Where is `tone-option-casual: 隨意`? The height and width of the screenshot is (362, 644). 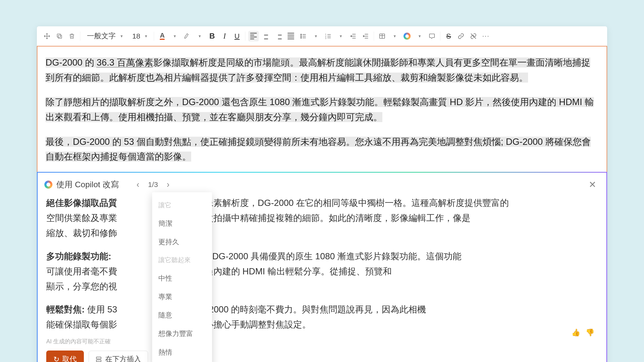
tone-option-casual: 隨意 is located at coordinates (182, 315).